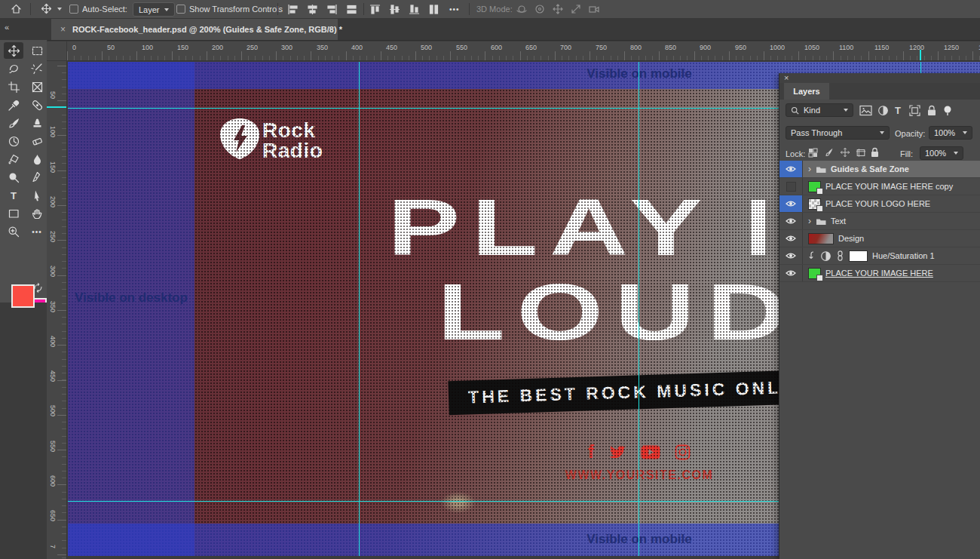 This screenshot has height=559, width=980. What do you see at coordinates (37, 213) in the screenshot?
I see `hand-tool` at bounding box center [37, 213].